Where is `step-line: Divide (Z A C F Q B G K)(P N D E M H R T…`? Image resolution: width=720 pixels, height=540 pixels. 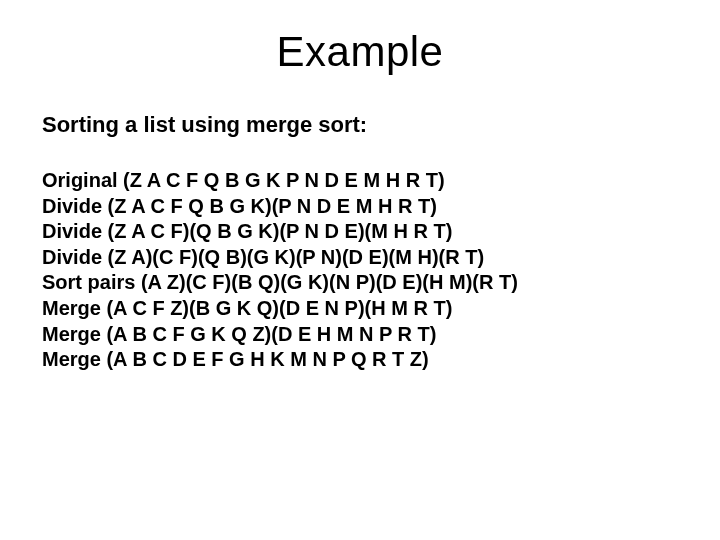 step-line: Divide (Z A C F Q B G K)(P N D E M H R T… is located at coordinates (360, 207).